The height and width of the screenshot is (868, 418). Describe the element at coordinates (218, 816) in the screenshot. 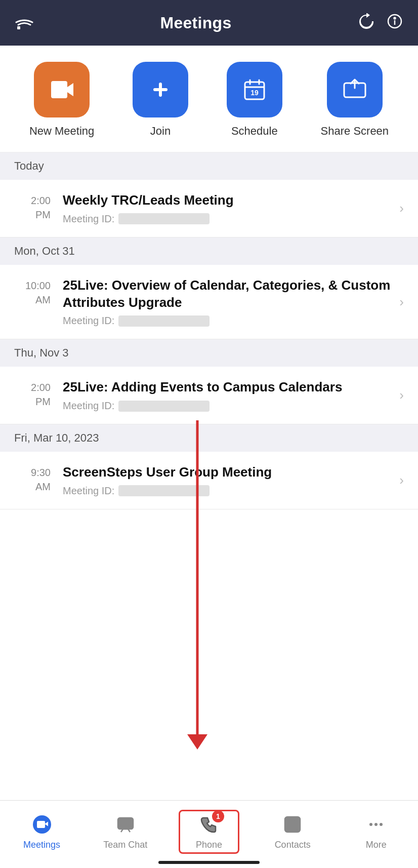

I see `phone-badge: 1` at that location.